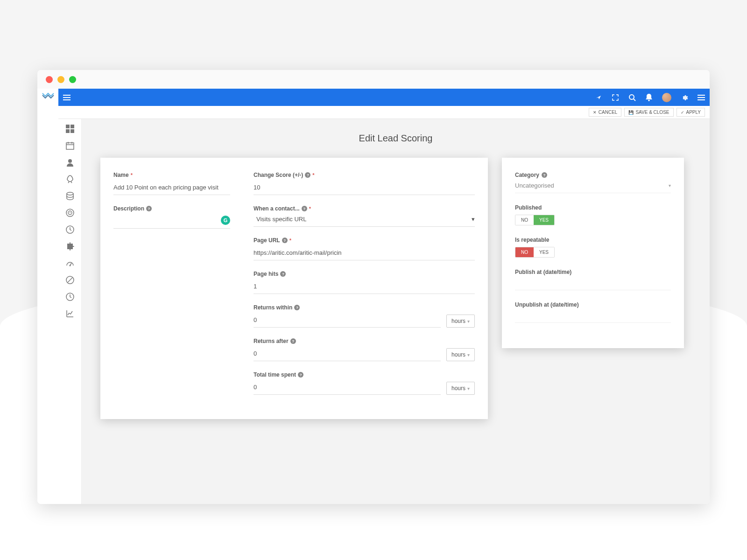  What do you see at coordinates (61, 79) in the screenshot?
I see `minimize-window-icon` at bounding box center [61, 79].